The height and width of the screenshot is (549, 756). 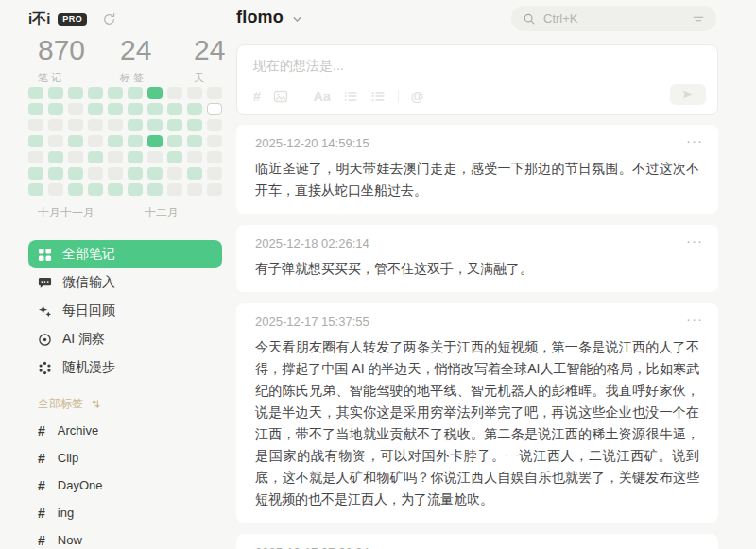 What do you see at coordinates (378, 96) in the screenshot?
I see `ordered-list-icon` at bounding box center [378, 96].